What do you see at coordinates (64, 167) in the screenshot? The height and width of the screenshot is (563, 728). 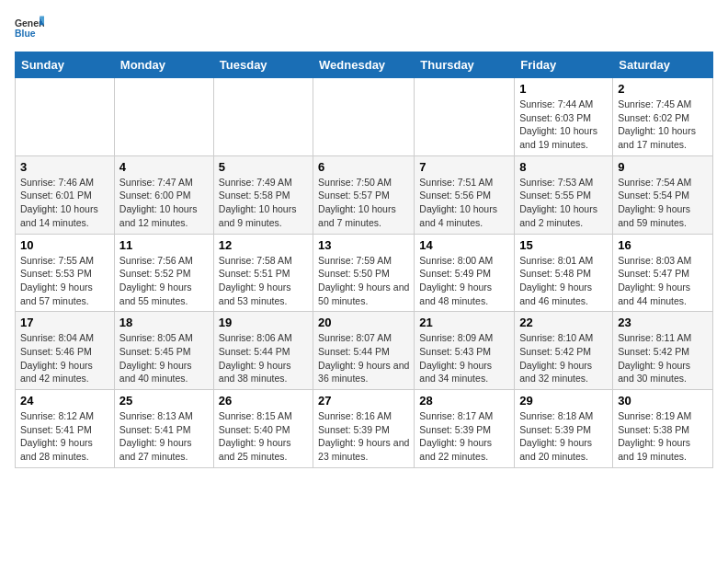 I see `day-number: 3` at bounding box center [64, 167].